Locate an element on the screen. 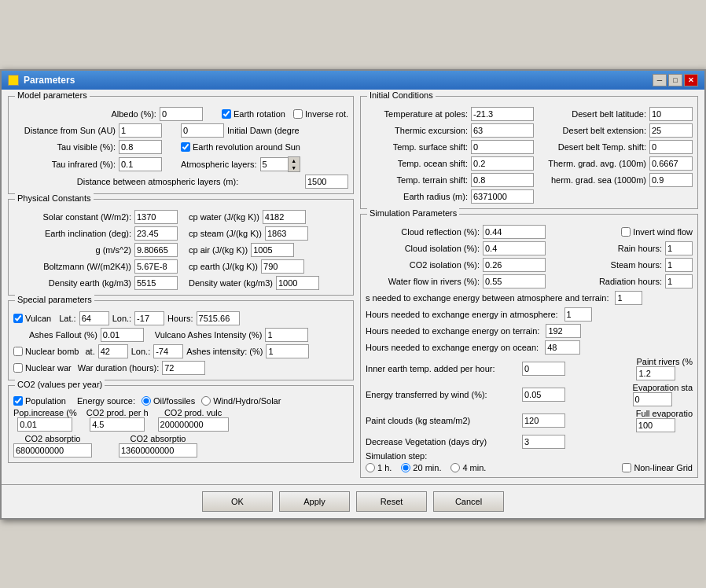 Image resolution: width=706 pixels, height=588 pixels. model-params-title: Model parameters is located at coordinates (52, 95).